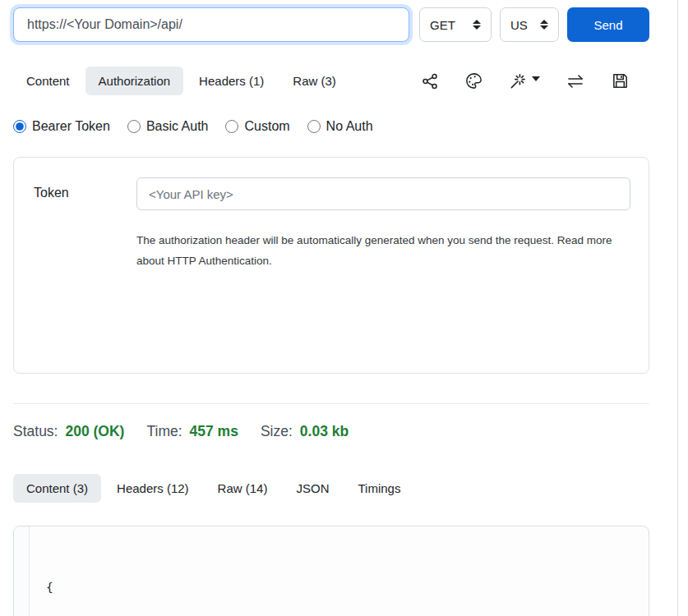 This screenshot has height=616, width=688. Describe the element at coordinates (58, 488) in the screenshot. I see `resp-tab-content: Content (3)` at that location.